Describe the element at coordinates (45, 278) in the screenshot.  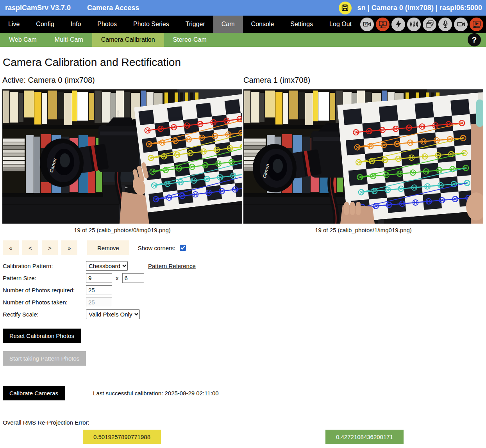
I see `pattern-size-label: Pattern Size:` at that location.